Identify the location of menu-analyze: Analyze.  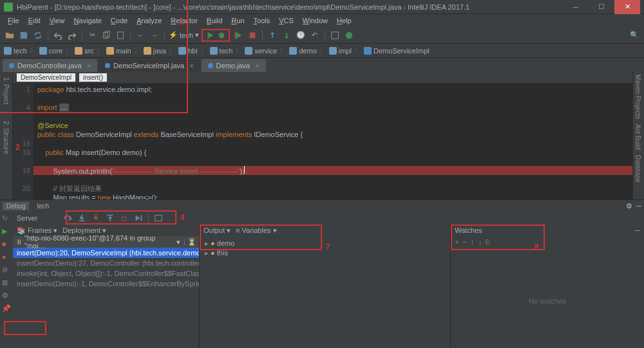
(149, 21).